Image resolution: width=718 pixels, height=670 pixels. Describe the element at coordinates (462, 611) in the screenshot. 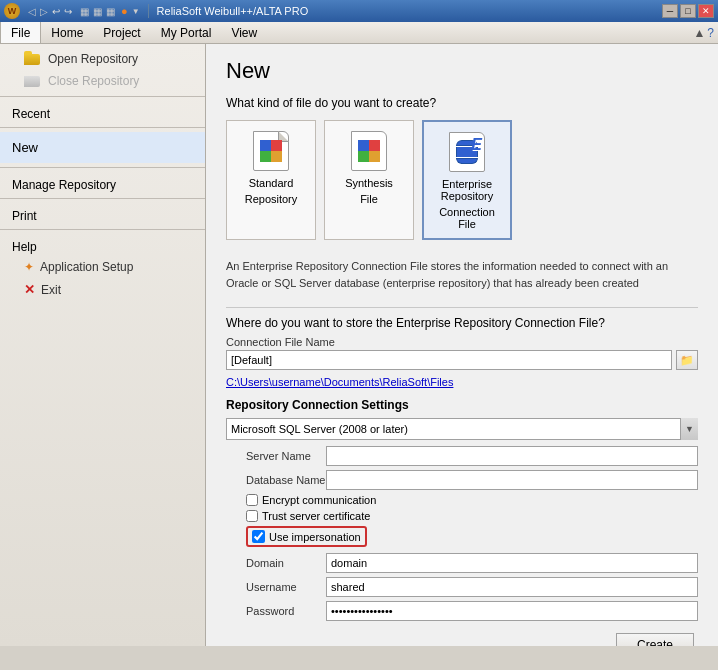

I see `password-row: Password` at that location.